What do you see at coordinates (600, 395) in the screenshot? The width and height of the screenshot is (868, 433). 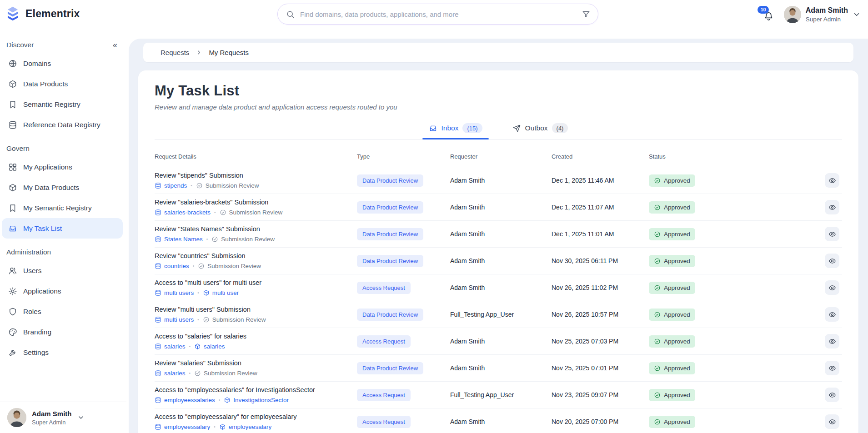 I see `created-cell: Nov 23, 2025 09:07 PM` at bounding box center [600, 395].